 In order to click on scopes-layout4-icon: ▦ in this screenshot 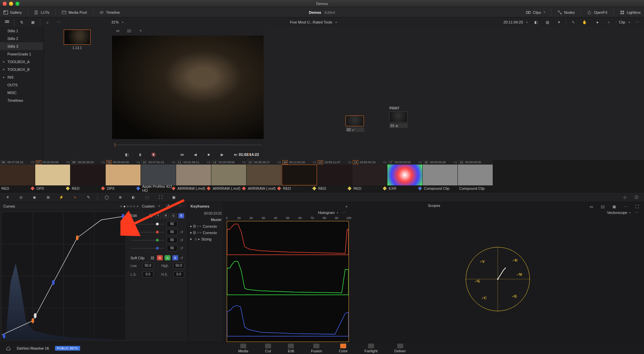, I will do `click(614, 207)`.